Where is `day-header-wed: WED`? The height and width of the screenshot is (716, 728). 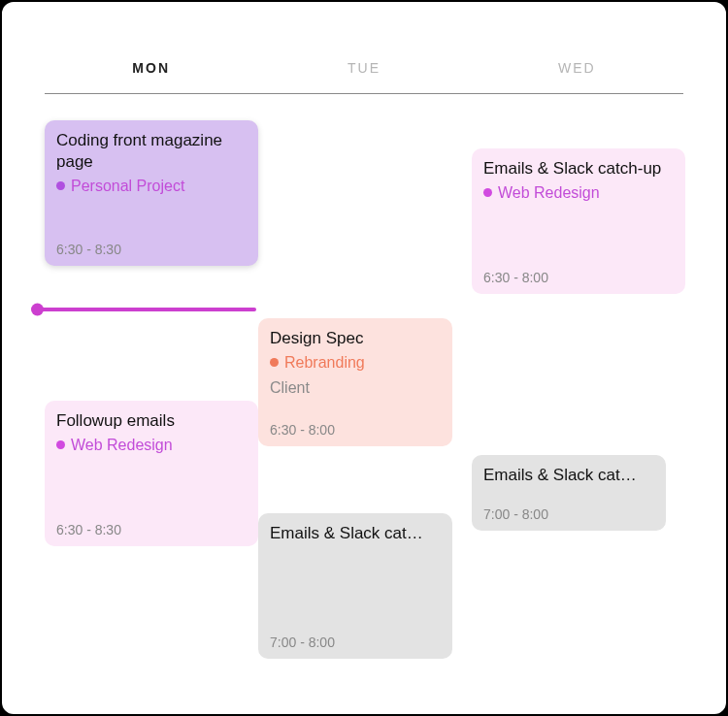 day-header-wed: WED is located at coordinates (577, 68).